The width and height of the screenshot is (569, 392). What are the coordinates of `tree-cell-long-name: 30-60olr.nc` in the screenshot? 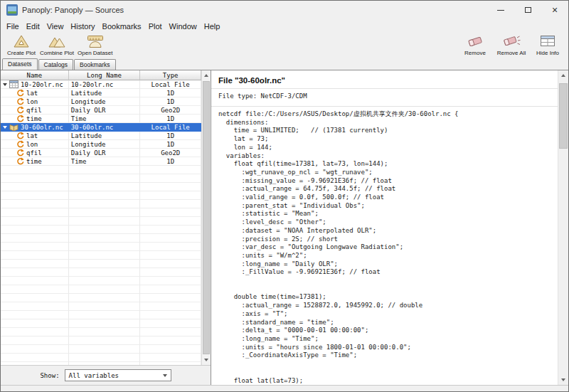 It's located at (105, 127).